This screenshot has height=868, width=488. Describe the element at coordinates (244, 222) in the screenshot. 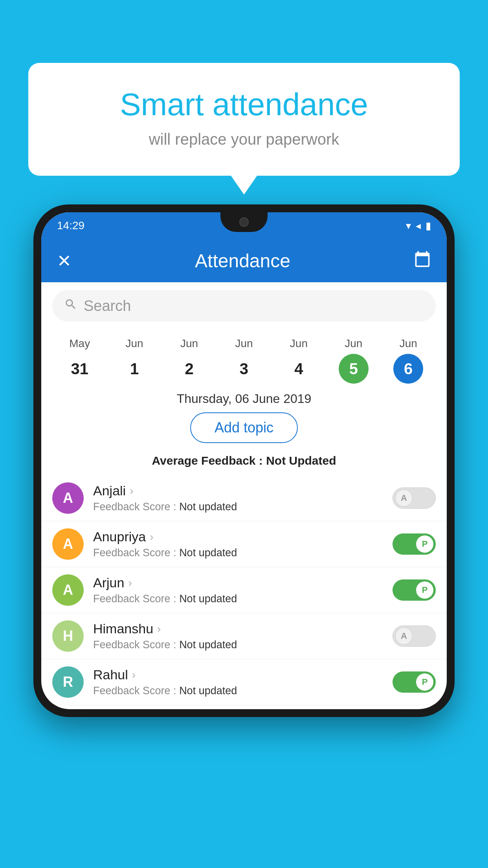

I see `camera` at that location.